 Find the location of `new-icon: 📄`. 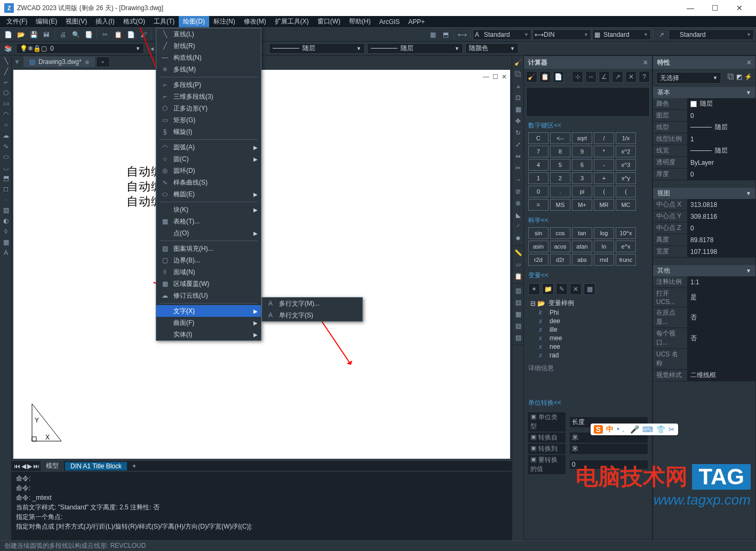

new-icon: 📄 is located at coordinates (8, 35).